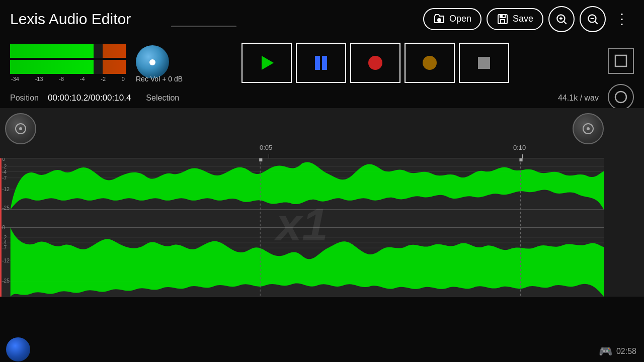  Describe the element at coordinates (4, 172) in the screenshot. I see `svg-text: -4` at that location.